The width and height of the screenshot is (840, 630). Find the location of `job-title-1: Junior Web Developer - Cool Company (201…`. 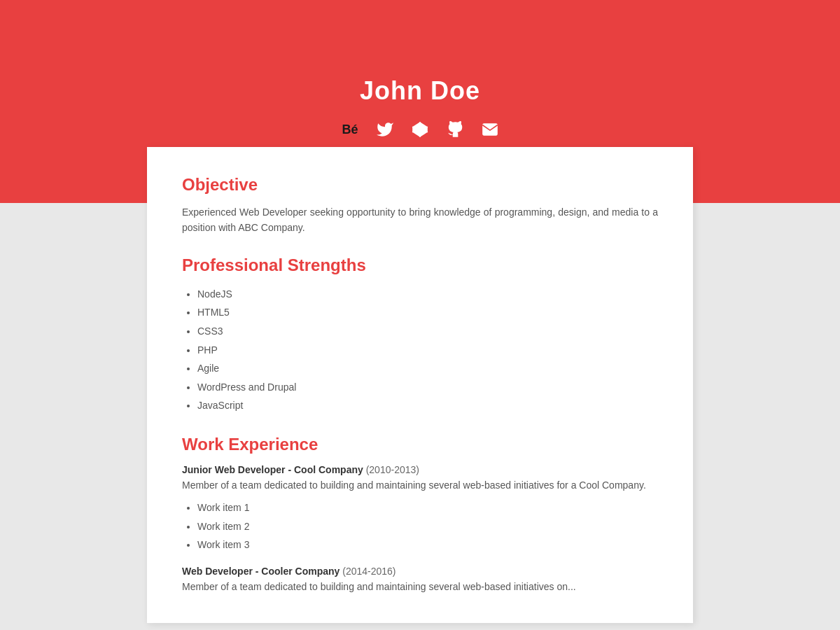

job-title-1: Junior Web Developer - Cool Company (201… is located at coordinates (420, 470).